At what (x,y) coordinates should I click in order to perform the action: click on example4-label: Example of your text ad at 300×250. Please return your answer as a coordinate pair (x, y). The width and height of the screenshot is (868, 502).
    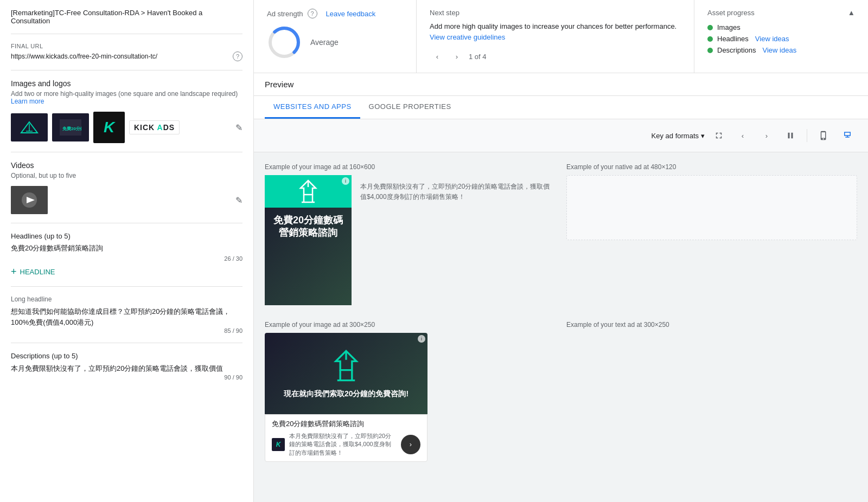
    Looking at the image, I should click on (712, 325).